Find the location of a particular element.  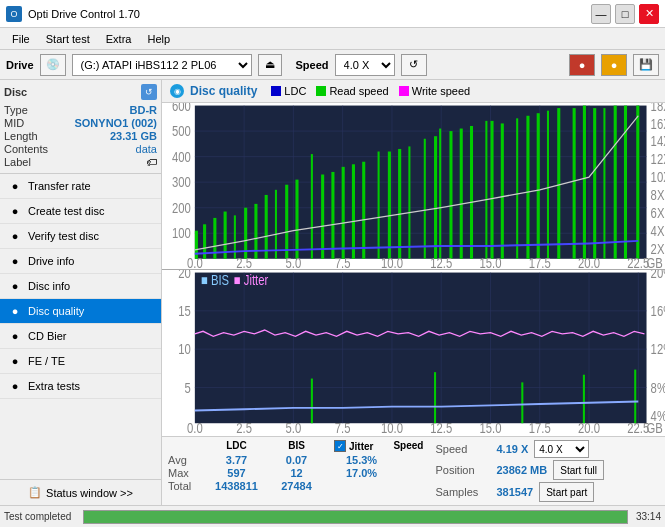

disc-label-row: Label 🏷 is located at coordinates (80, 162).